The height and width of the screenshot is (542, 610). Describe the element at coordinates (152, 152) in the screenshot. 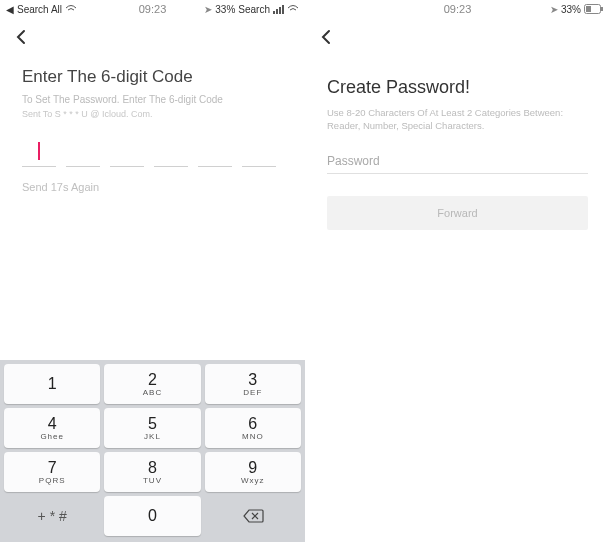

I see `code-input-row` at that location.